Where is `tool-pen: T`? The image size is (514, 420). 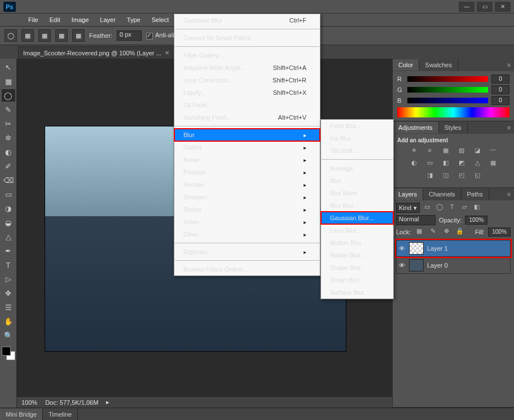 tool-pen: T is located at coordinates (8, 265).